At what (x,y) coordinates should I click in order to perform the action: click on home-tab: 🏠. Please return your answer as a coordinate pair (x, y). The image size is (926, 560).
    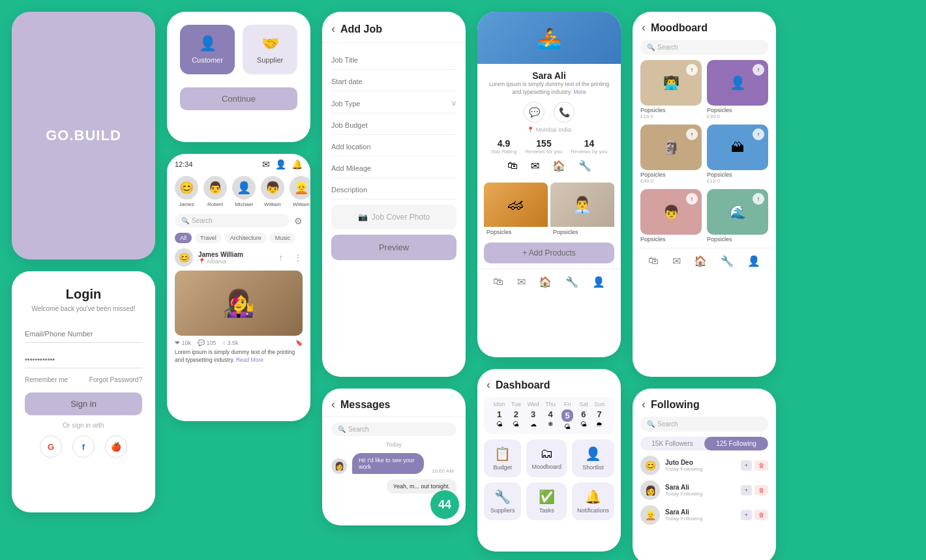
    Looking at the image, I should click on (559, 166).